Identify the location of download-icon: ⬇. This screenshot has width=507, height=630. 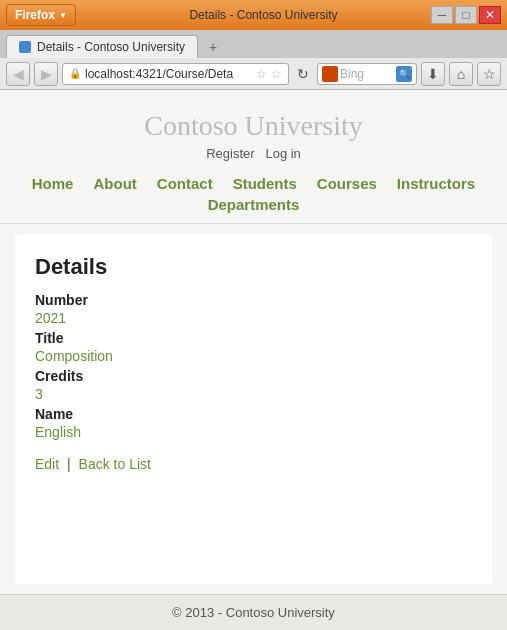
(433, 74).